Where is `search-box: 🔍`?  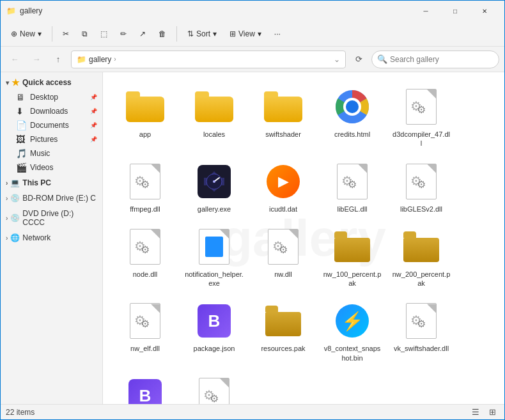
search-box: 🔍 is located at coordinates (435, 59).